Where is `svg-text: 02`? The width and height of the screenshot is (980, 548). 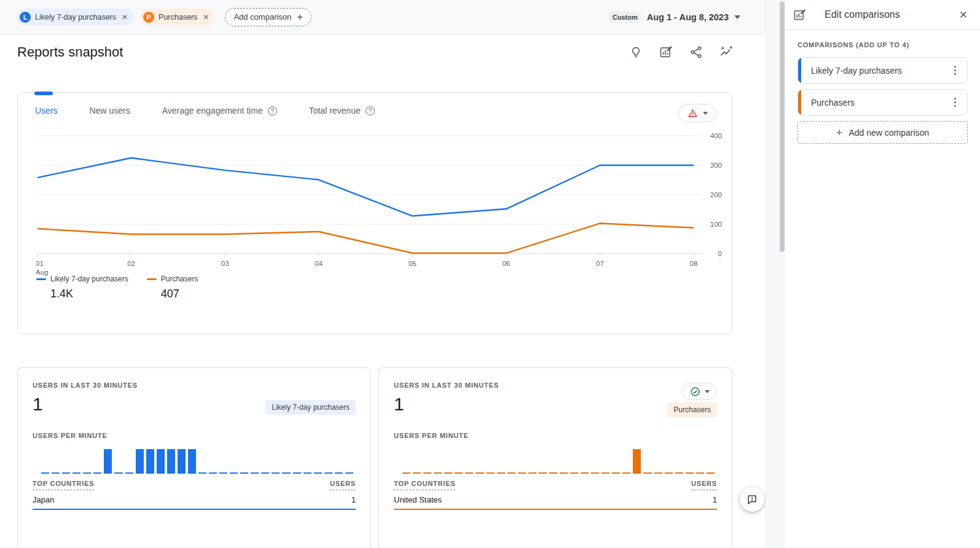 svg-text: 02 is located at coordinates (131, 264).